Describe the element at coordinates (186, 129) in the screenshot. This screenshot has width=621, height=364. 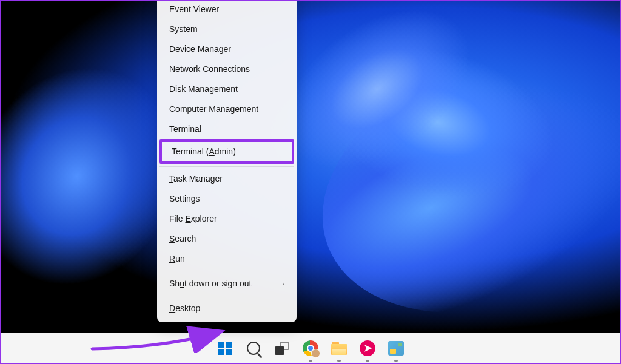
I see `menu-item-label: Terminal` at that location.